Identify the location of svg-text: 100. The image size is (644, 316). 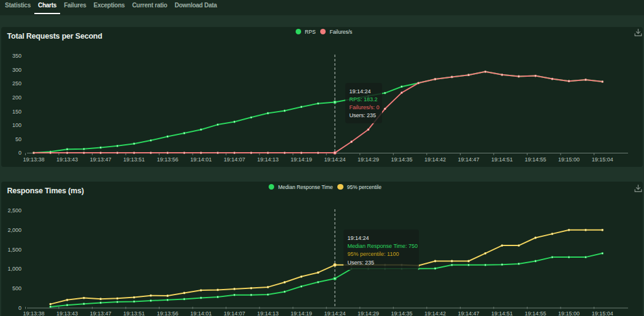
(17, 125).